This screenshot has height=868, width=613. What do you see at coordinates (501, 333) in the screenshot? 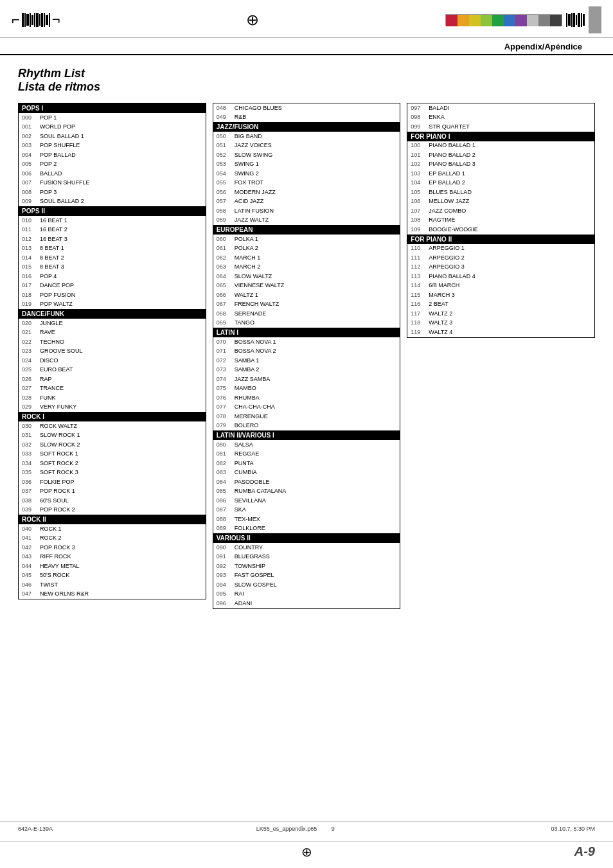
I see `entry: 119WALTZ 4` at bounding box center [501, 333].